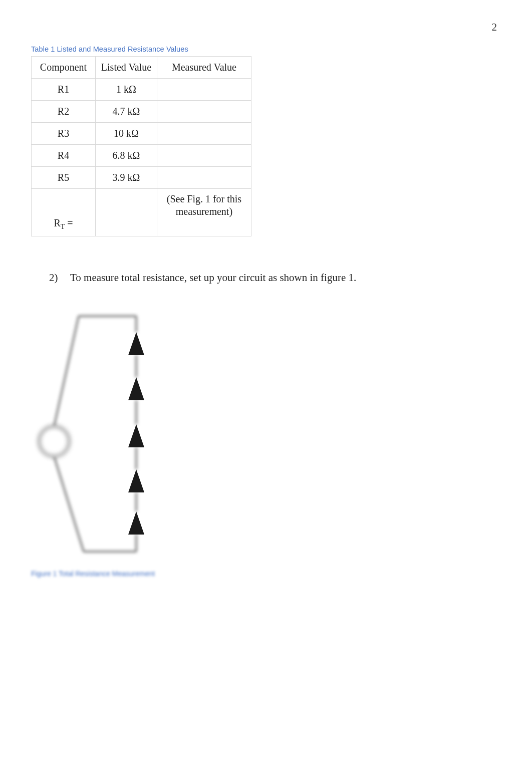  What do you see at coordinates (141, 134) in the screenshot?
I see `table-row: R3 10 kΩ` at bounding box center [141, 134].